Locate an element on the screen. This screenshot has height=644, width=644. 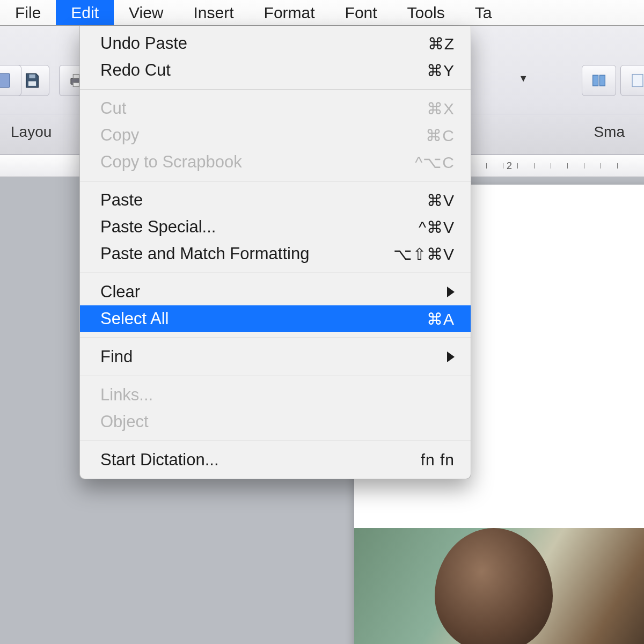
menu-item-shortcut: ⌘Y is located at coordinates (441, 71).